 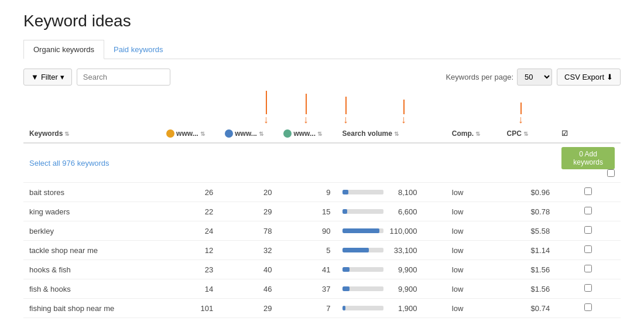 I want to click on th-comp: Comp. ⇅, so click(x=474, y=134).